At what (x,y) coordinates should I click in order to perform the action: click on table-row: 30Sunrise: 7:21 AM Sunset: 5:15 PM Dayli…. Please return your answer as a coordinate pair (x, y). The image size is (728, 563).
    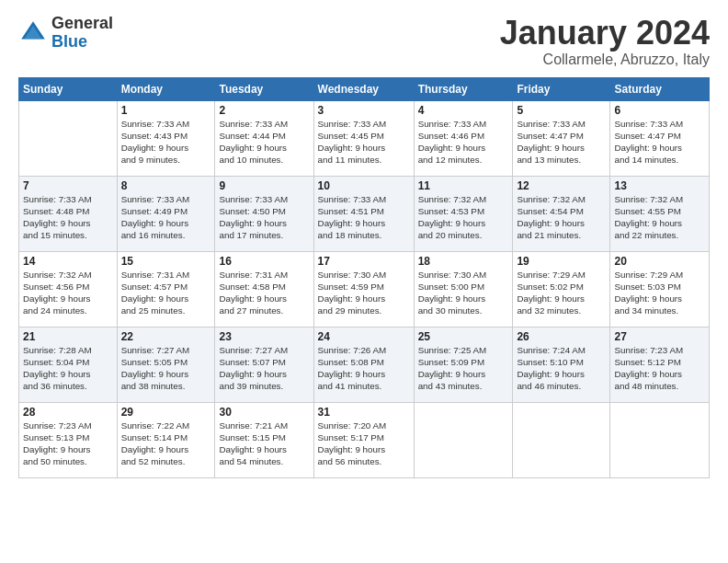
    Looking at the image, I should click on (265, 440).